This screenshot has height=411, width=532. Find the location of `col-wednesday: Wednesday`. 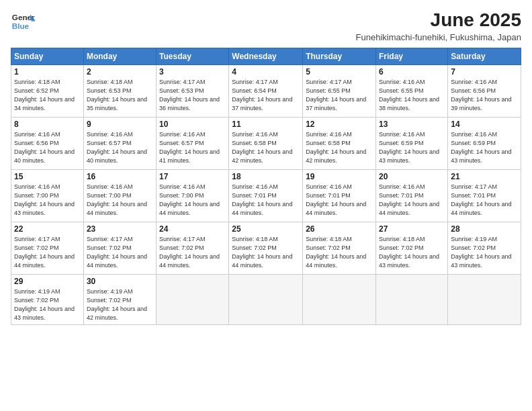

col-wednesday: Wednesday is located at coordinates (266, 56).